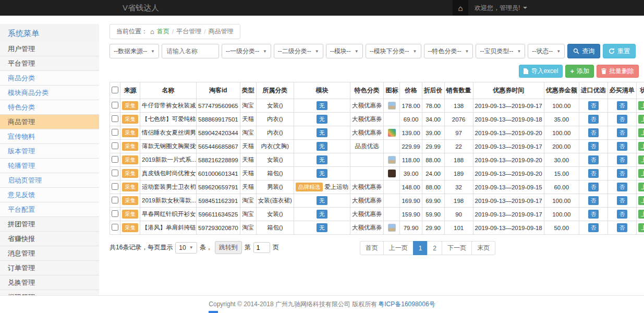 Image resolution: width=644 pixels, height=313 pixels. What do you see at coordinates (407, 305) in the screenshot?
I see `icp-link: 粤ICP备16098006号` at bounding box center [407, 305].